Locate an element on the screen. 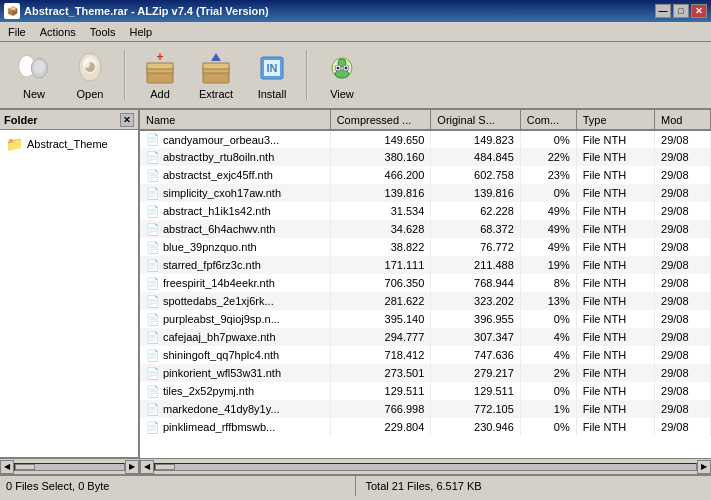  title-bar: 📦 Abstract_Theme.rar - ALZip v7.4 (Trial… is located at coordinates (356, 11).